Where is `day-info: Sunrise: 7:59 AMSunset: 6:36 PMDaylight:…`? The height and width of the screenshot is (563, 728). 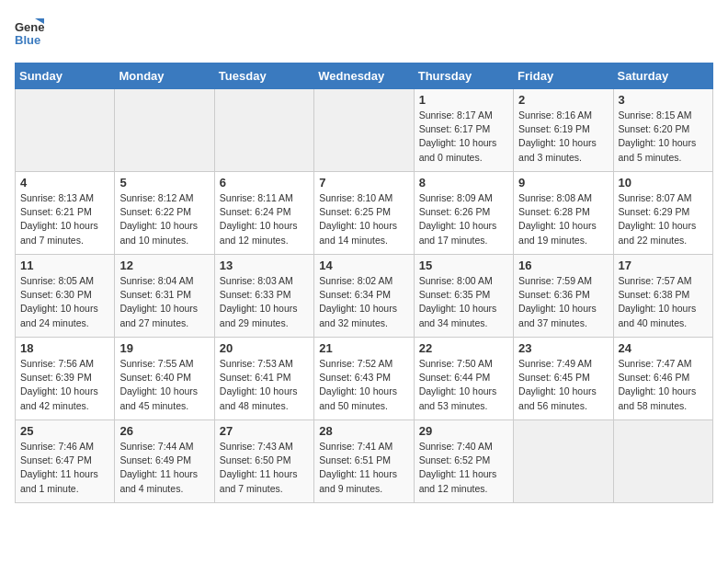
day-info: Sunrise: 7:59 AMSunset: 6:36 PMDaylight:… is located at coordinates (563, 302).